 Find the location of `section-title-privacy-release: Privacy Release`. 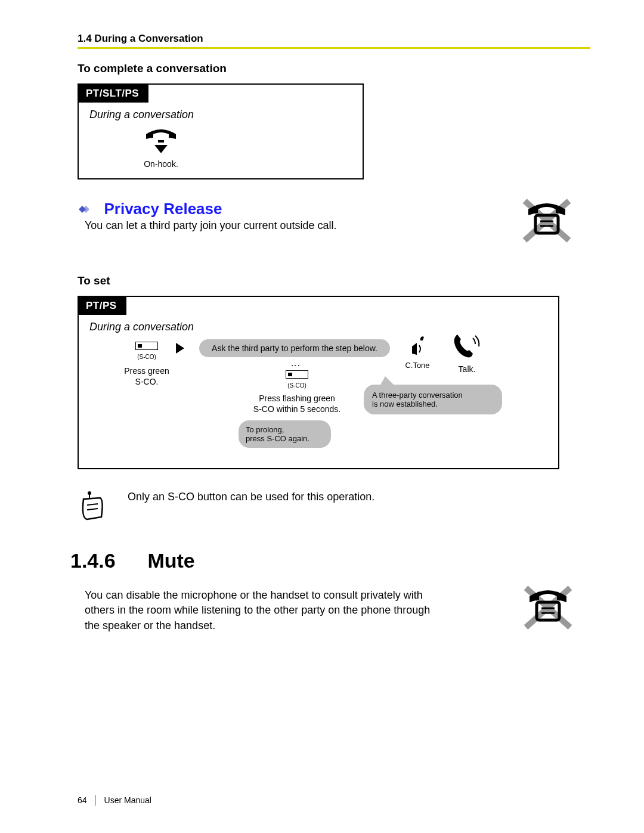

section-title-privacy-release: Privacy Release is located at coordinates (163, 209).